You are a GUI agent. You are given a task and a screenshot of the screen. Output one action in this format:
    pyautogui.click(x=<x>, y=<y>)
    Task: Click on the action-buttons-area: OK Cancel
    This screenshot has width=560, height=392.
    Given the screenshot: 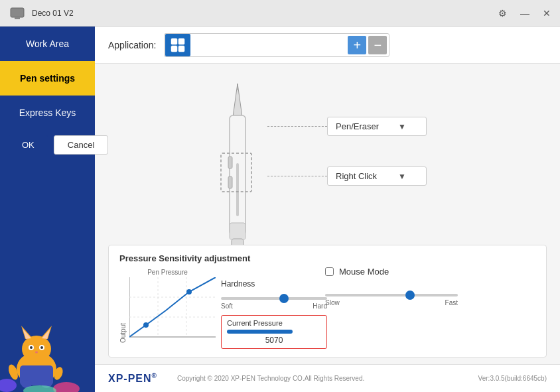 What is the action you would take?
    pyautogui.click(x=48, y=145)
    